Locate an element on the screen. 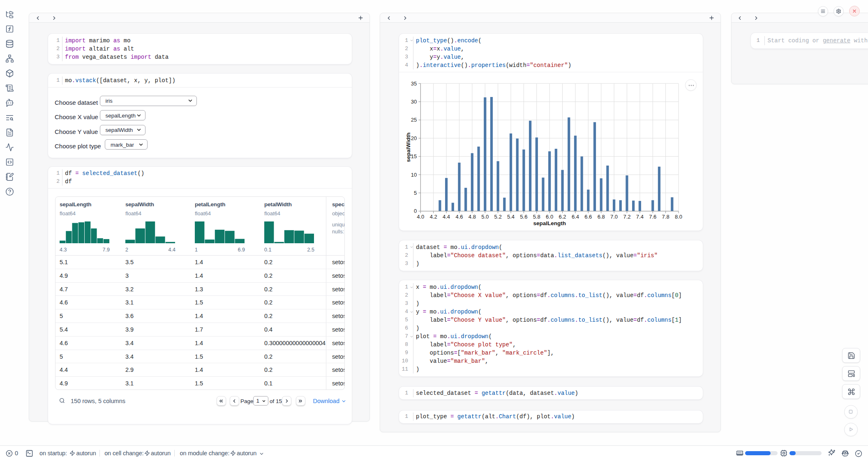  svg-text: 5.2 is located at coordinates (498, 217).